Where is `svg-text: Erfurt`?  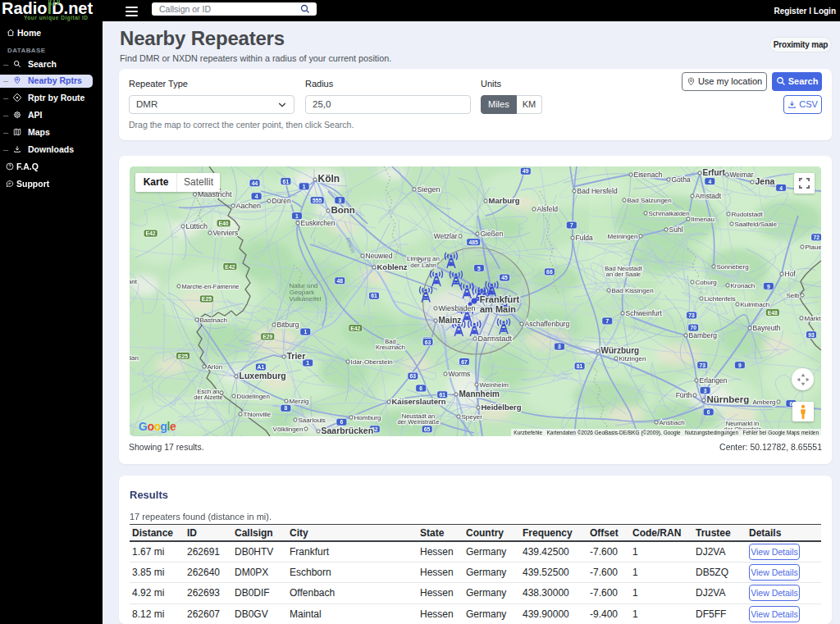 svg-text: Erfurt is located at coordinates (714, 172).